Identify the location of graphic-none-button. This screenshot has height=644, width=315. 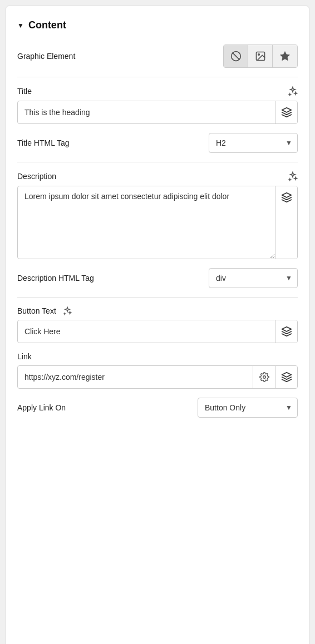
(236, 56).